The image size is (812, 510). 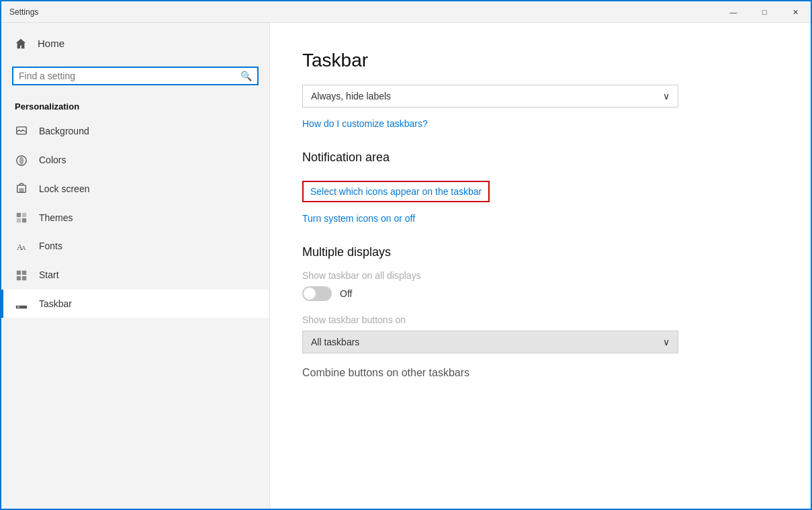 What do you see at coordinates (733, 12) in the screenshot?
I see `minimize-button: —` at bounding box center [733, 12].